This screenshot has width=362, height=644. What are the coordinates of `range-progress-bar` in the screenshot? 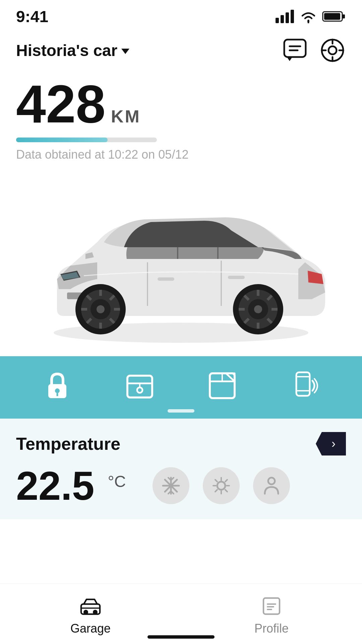 It's located at (86, 140).